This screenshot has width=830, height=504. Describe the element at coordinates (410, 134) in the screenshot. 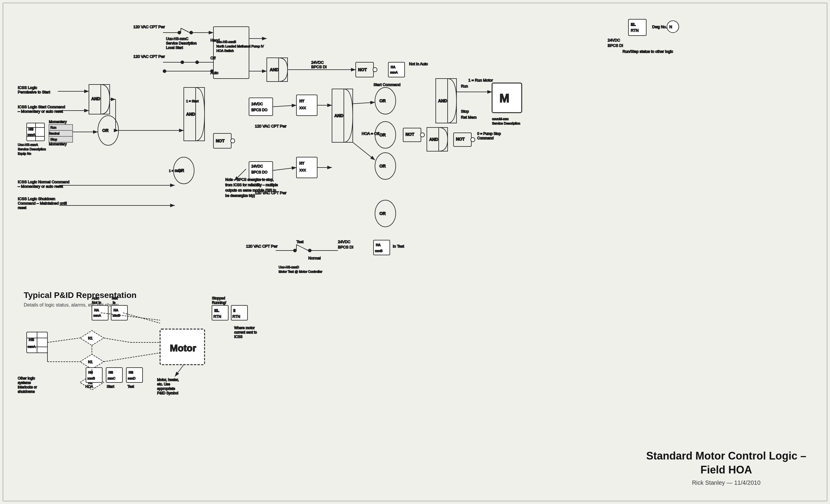

I see `label-not-3: NOT` at that location.